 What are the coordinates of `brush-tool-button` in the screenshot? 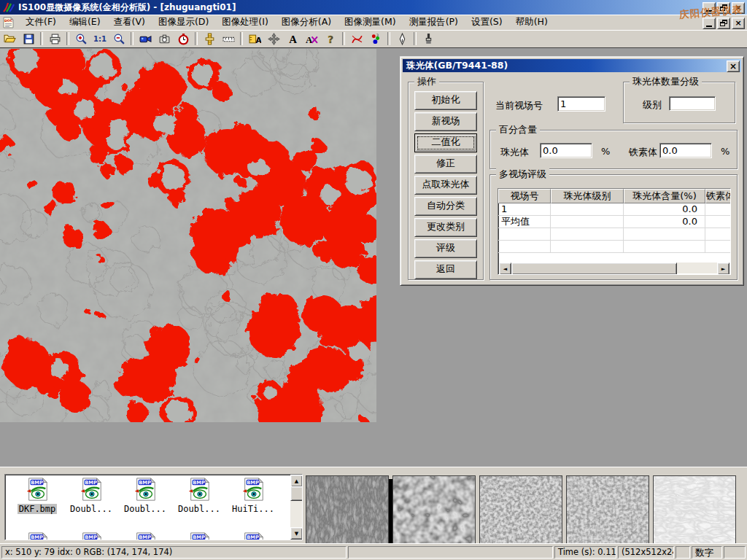 It's located at (428, 39).